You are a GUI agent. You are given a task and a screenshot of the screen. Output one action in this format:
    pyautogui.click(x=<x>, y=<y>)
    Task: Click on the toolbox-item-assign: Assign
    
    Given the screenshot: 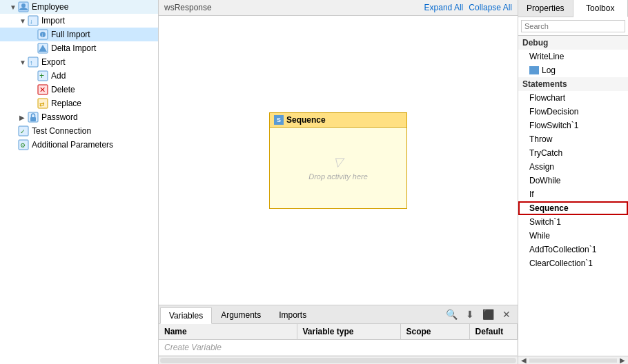 What is the action you would take?
    pyautogui.click(x=573, y=167)
    